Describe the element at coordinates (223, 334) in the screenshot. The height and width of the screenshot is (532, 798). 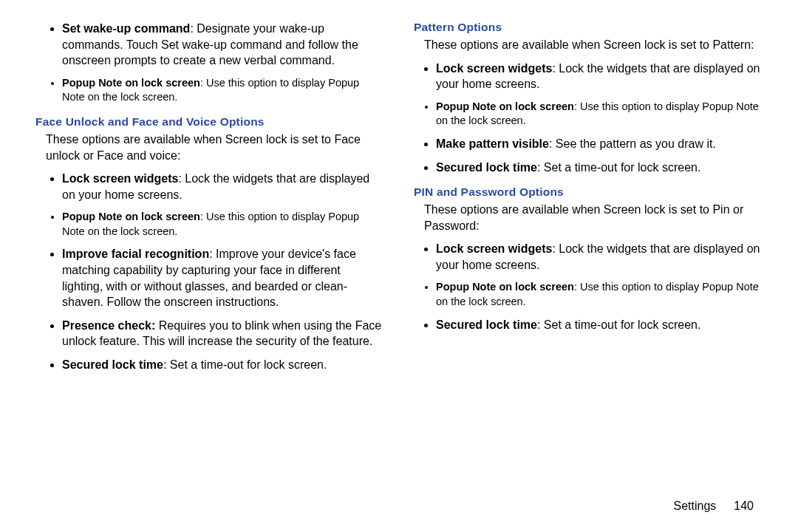
I see `list-item: Presence check: Requires you to blink wh…` at that location.